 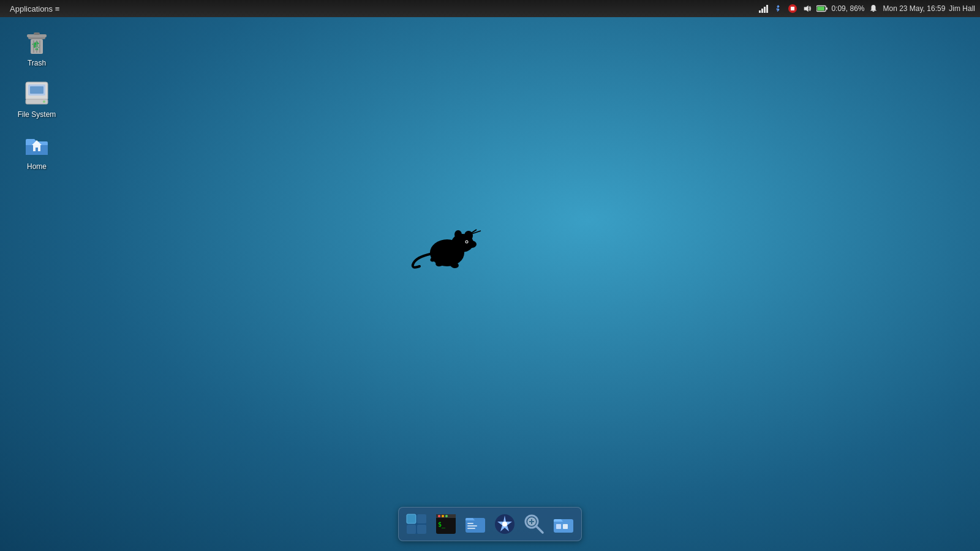 What do you see at coordinates (37, 99) in the screenshot?
I see `filesystem-icon: File System` at bounding box center [37, 99].